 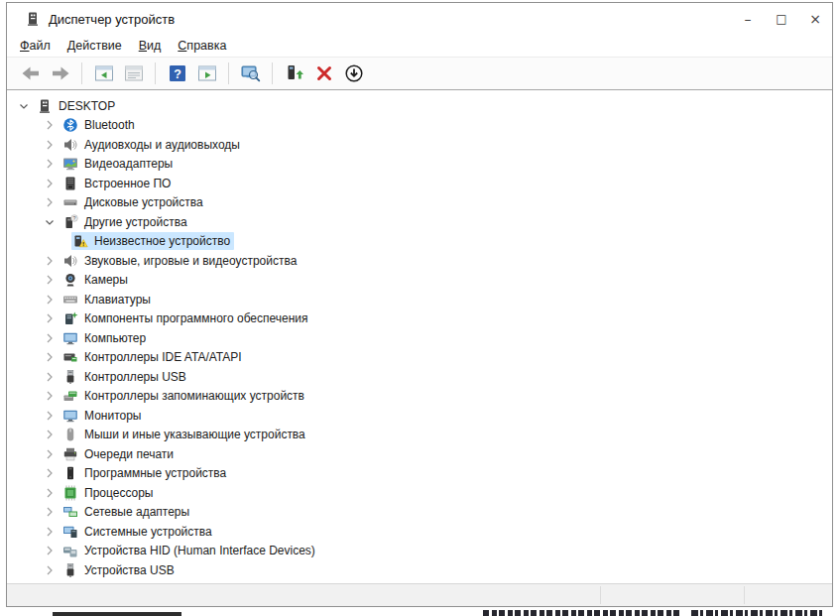 I want to click on tree-item-body: Звуковые, игровые и видеоустройства, so click(x=180, y=261).